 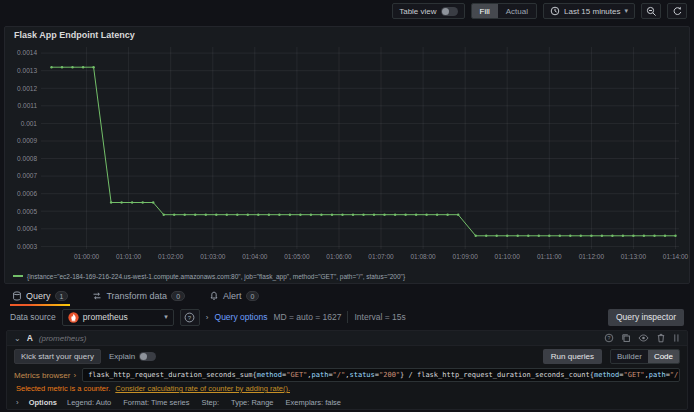 What do you see at coordinates (106, 317) in the screenshot?
I see `datasource-name: prometheus` at bounding box center [106, 317].